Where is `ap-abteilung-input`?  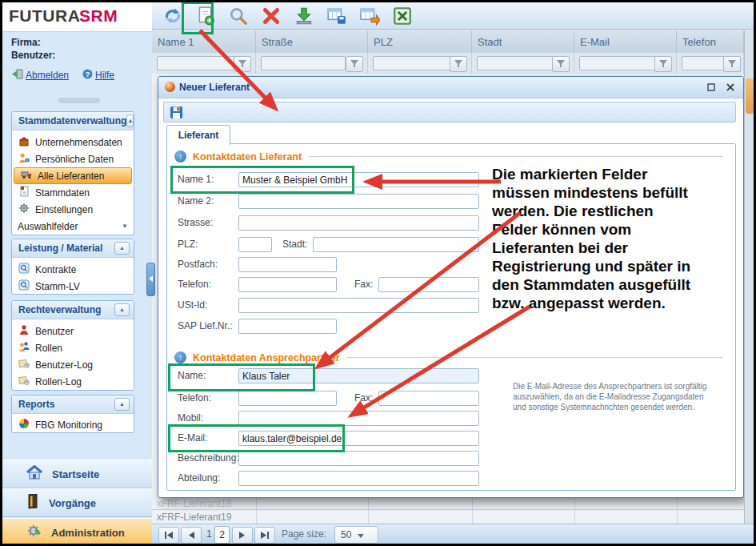 ap-abteilung-input is located at coordinates (358, 479).